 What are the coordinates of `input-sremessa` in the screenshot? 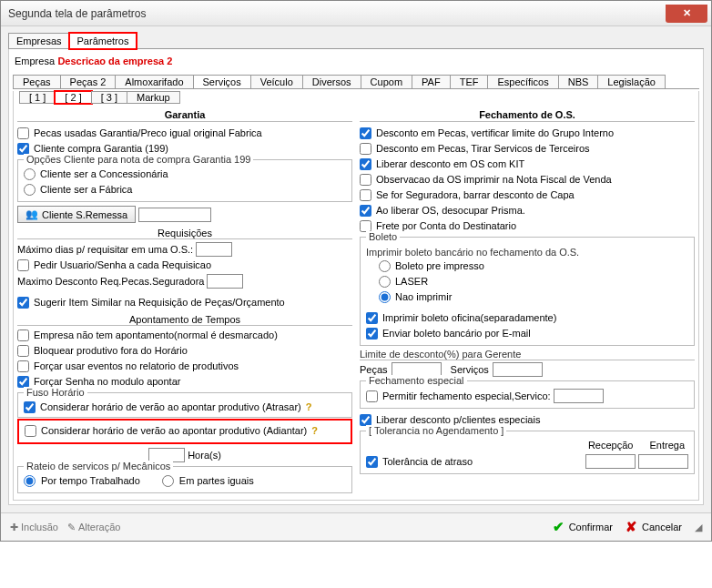 It's located at (175, 215).